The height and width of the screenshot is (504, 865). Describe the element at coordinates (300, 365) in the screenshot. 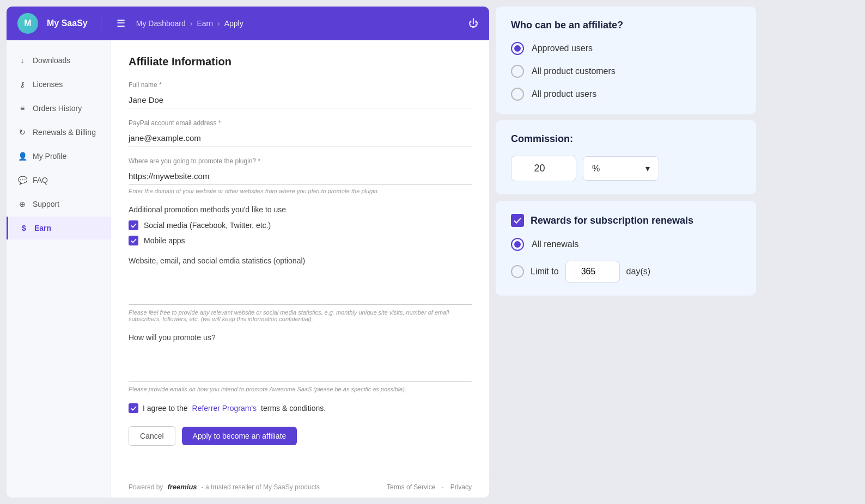

I see `promotion-textarea-group` at that location.